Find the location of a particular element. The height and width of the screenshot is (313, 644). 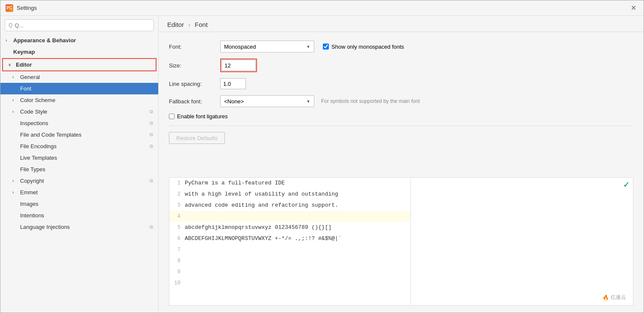

search-box: Q is located at coordinates (80, 25).